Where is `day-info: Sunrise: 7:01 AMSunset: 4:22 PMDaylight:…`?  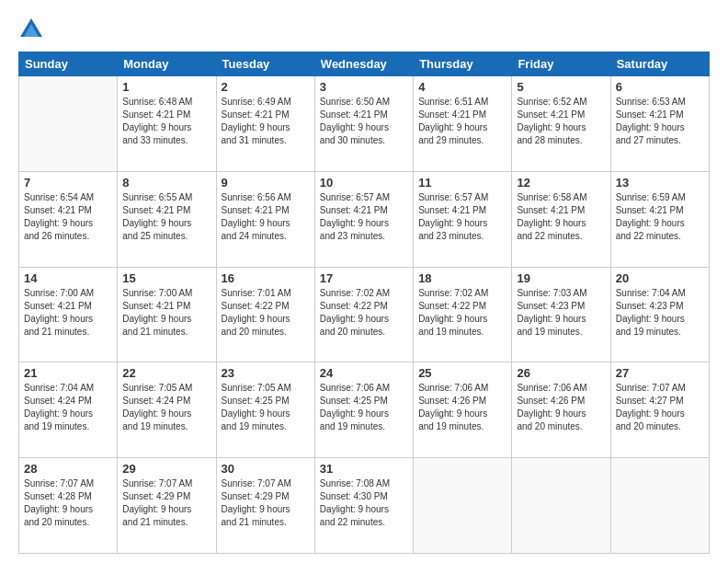 day-info: Sunrise: 7:01 AMSunset: 4:22 PMDaylight:… is located at coordinates (266, 313).